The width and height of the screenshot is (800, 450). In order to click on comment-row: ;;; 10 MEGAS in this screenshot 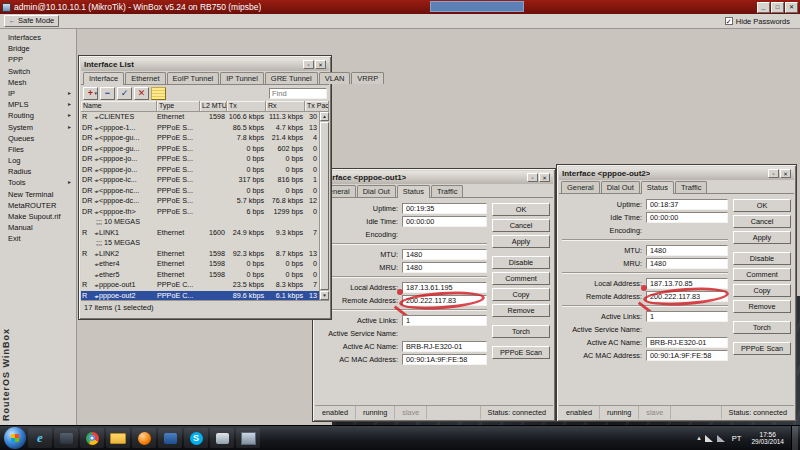, I will do `click(200, 222)`.